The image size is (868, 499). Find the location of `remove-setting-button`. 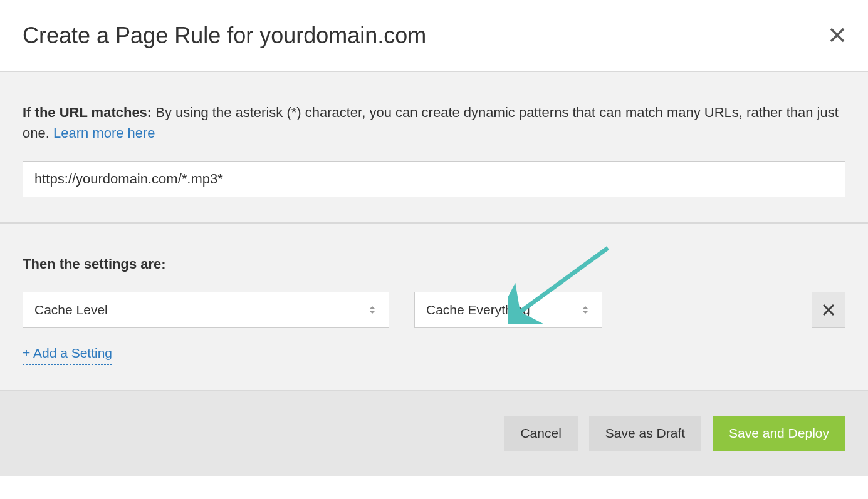

remove-setting-button is located at coordinates (829, 310).